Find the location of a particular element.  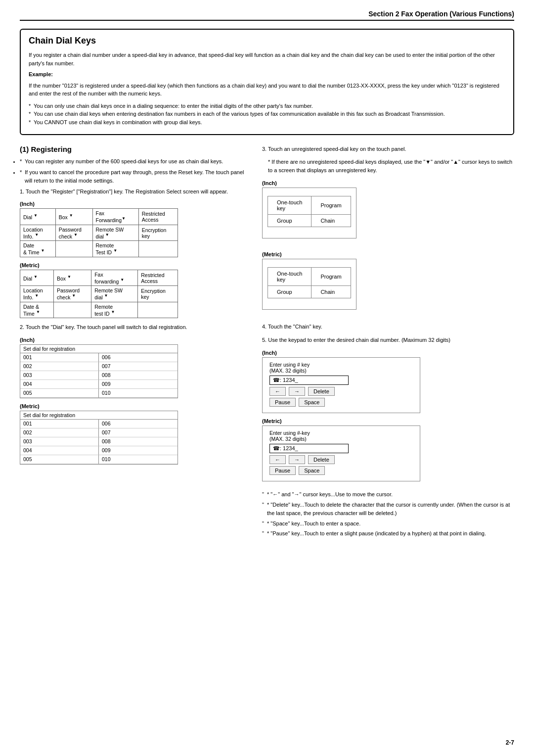

cell-restricted-m: RestrictedAccess is located at coordinates (158, 278).